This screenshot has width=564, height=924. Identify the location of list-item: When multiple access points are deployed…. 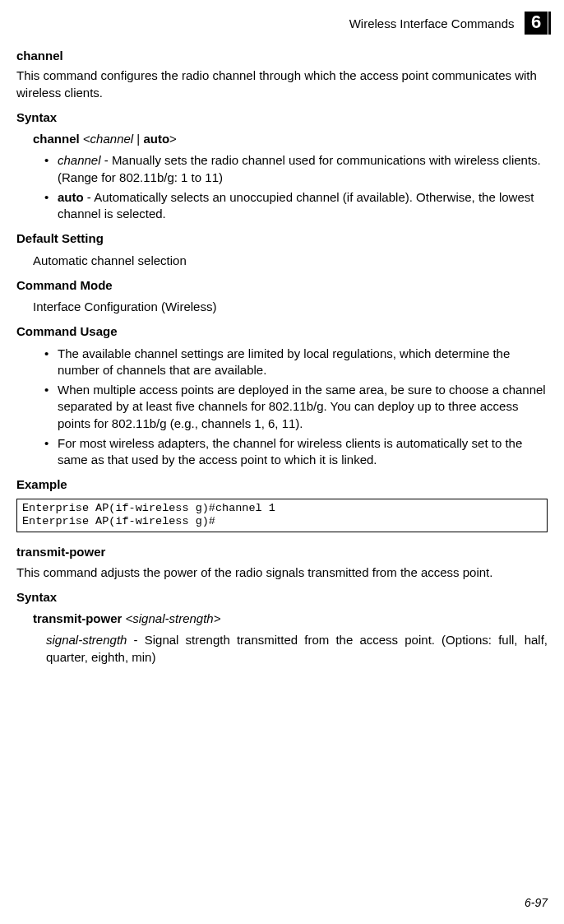
(296, 406).